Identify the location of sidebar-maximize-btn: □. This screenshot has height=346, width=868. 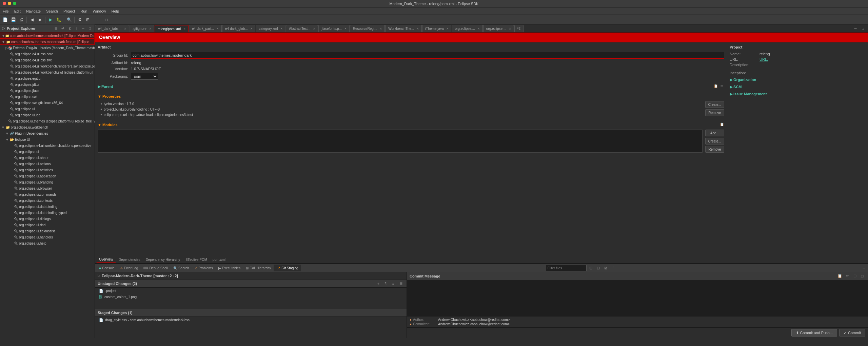
(90, 28).